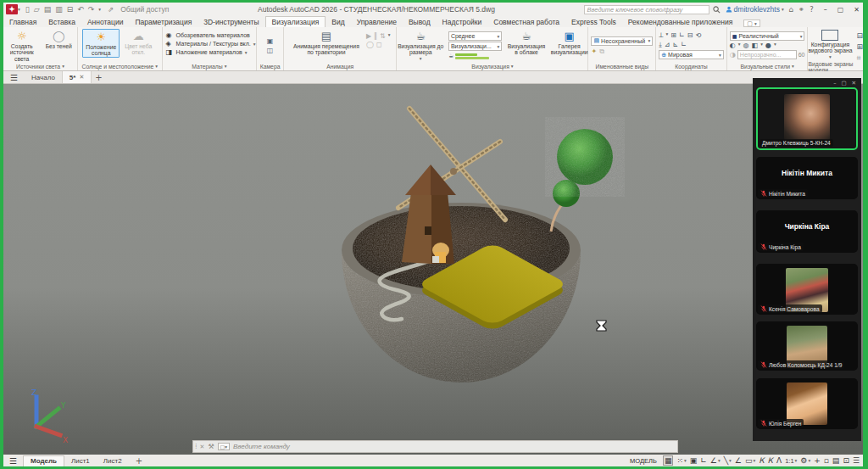  I want to click on file-tab-close-icon: ✕, so click(81, 77).